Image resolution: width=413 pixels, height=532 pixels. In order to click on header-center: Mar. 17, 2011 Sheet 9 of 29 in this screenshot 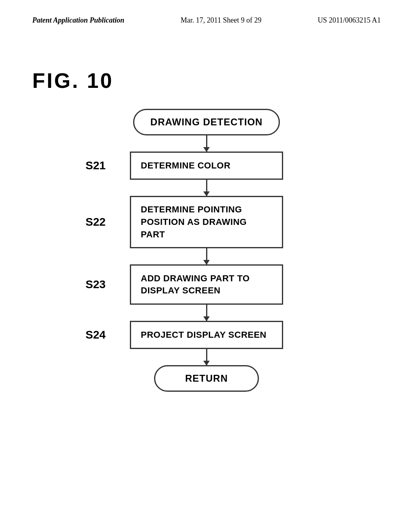, I will do `click(221, 20)`.